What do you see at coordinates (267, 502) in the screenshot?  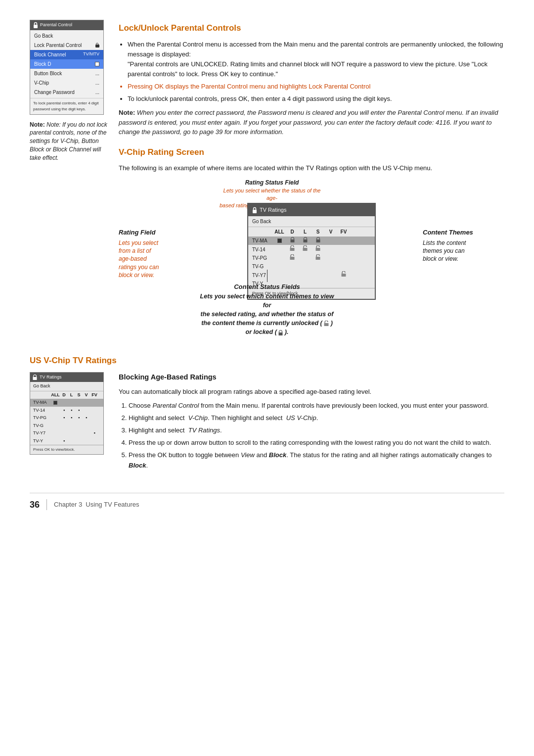 I see `page-footer: 36 Chapter 3 Using TV Features` at bounding box center [267, 502].